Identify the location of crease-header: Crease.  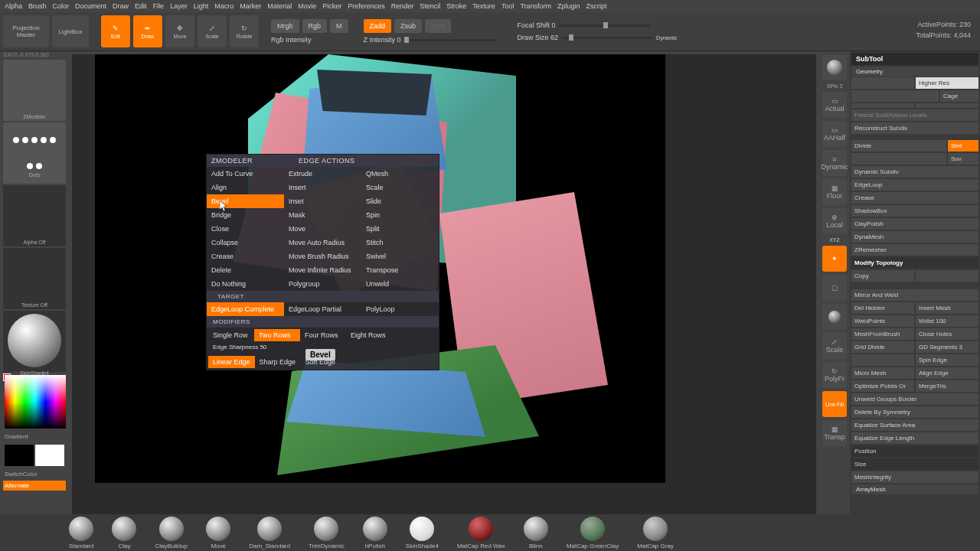
(915, 197).